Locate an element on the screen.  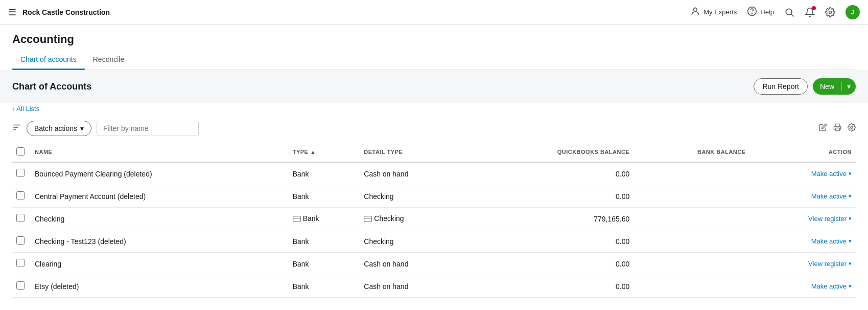
batch-actions-arrow-icon: ▾ is located at coordinates (82, 128).